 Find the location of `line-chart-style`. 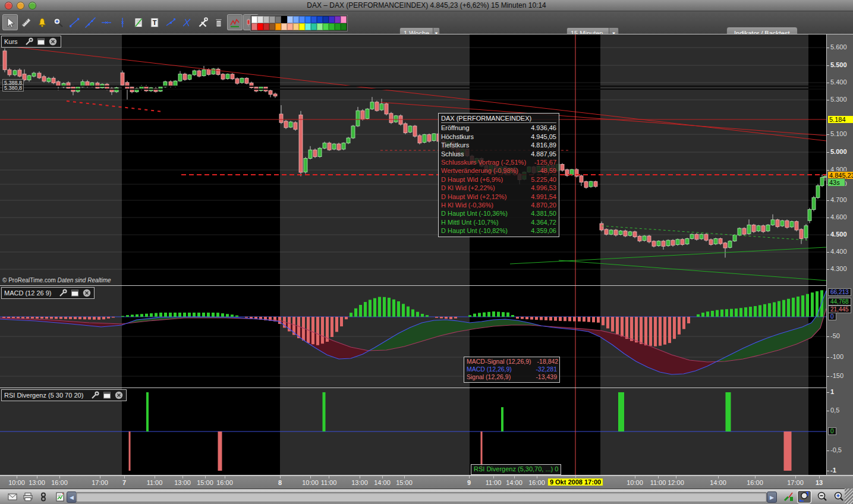

line-chart-style is located at coordinates (235, 23).